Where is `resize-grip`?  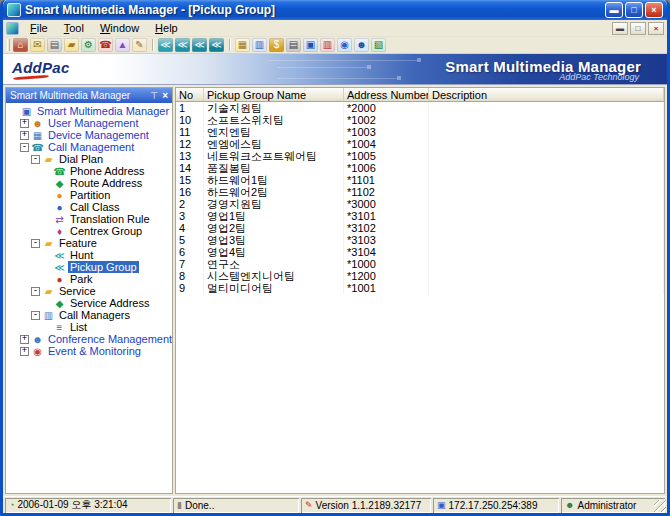 resize-grip is located at coordinates (660, 506).